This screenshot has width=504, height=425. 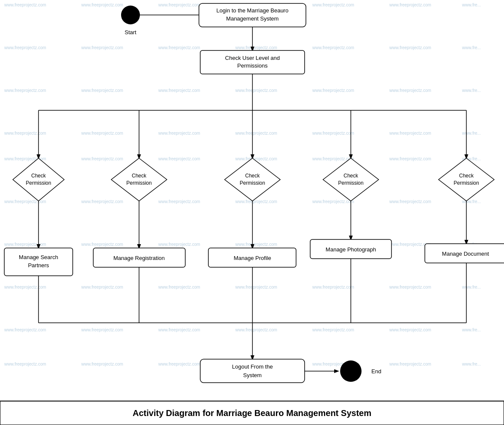 What do you see at coordinates (377, 371) in the screenshot?
I see `end-label: End` at bounding box center [377, 371].